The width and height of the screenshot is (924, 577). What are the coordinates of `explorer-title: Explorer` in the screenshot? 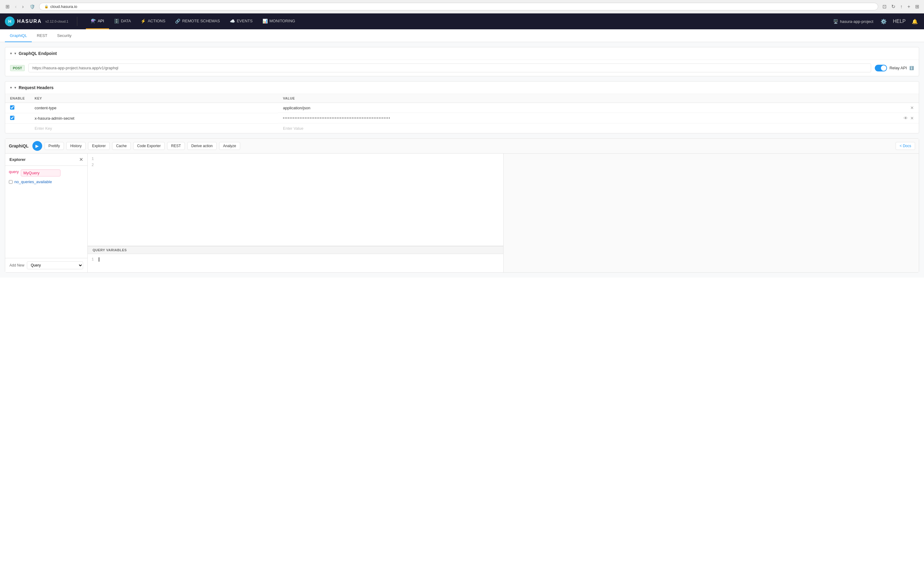 It's located at (18, 160).